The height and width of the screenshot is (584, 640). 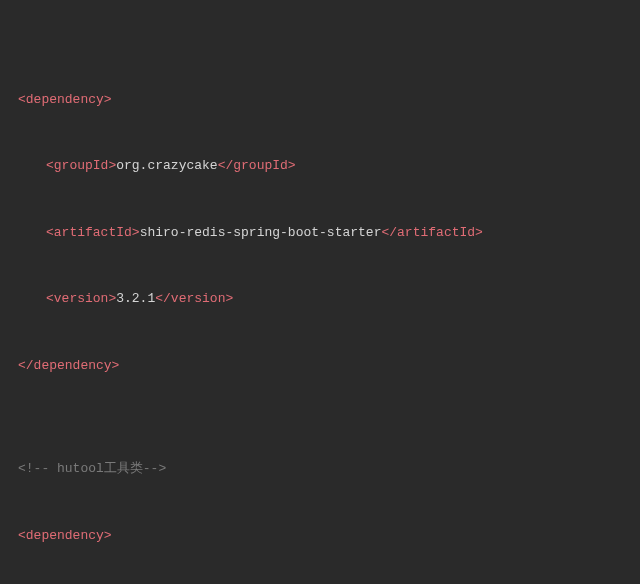 I want to click on xml-comment: <!-- hutool工具类-->, so click(x=92, y=468).